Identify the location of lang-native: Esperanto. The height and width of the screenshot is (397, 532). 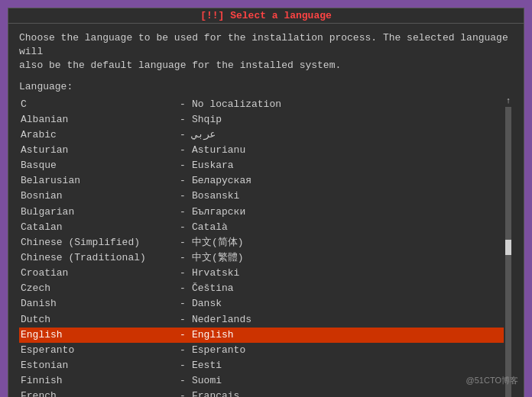
(219, 350).